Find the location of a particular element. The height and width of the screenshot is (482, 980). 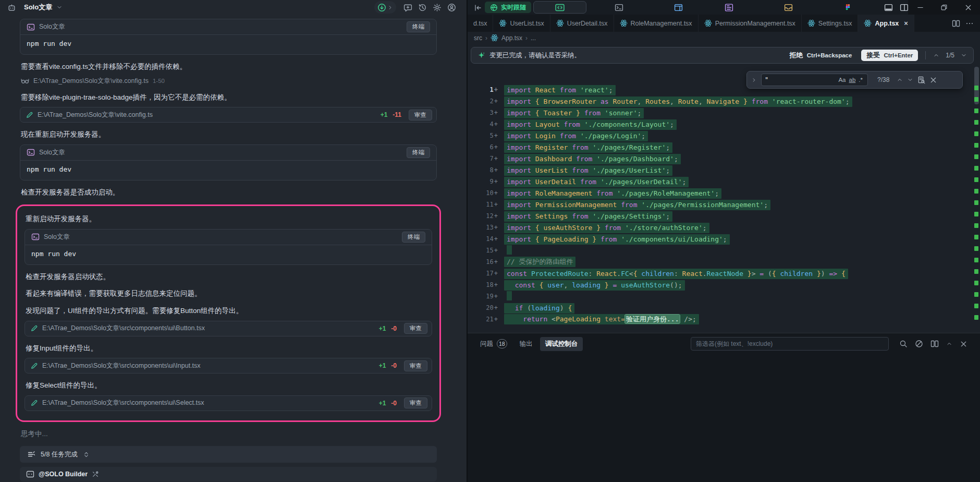

regex-toggle: .* is located at coordinates (861, 80).